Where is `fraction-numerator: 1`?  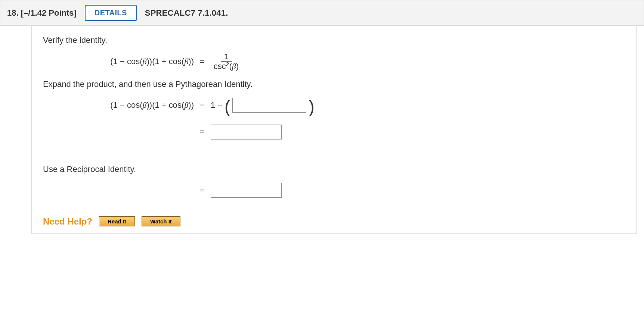
fraction-numerator: 1 is located at coordinates (226, 57).